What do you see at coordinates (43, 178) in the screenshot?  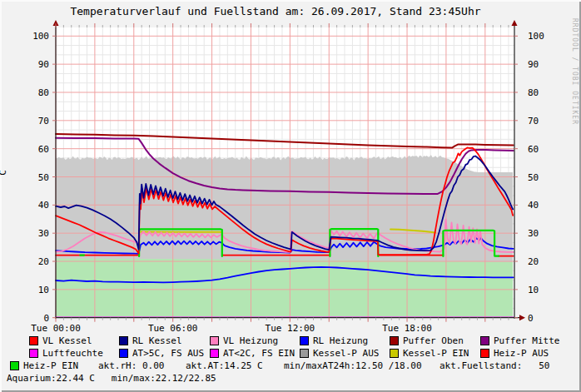 I see `y-tick-label-left: 50` at bounding box center [43, 178].